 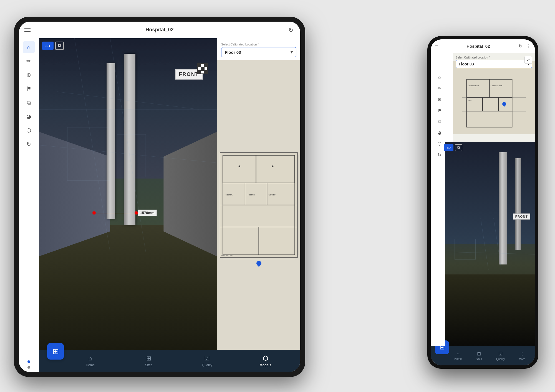 I want to click on phone-header-icons: ↻ ⋮, so click(x=524, y=46).